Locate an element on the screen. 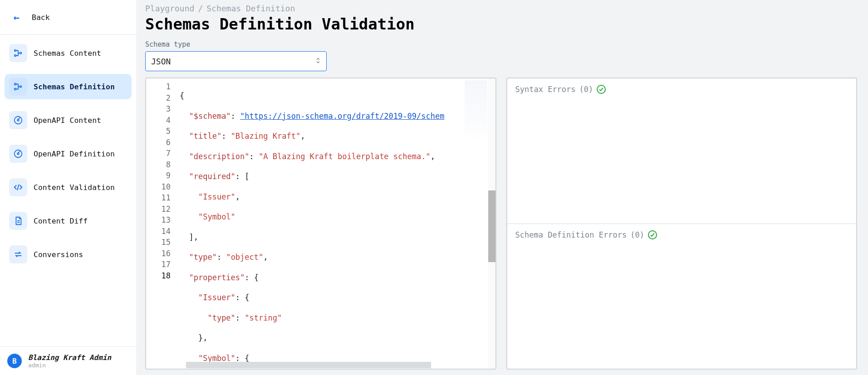 The height and width of the screenshot is (375, 868). swap-icon is located at coordinates (18, 254).